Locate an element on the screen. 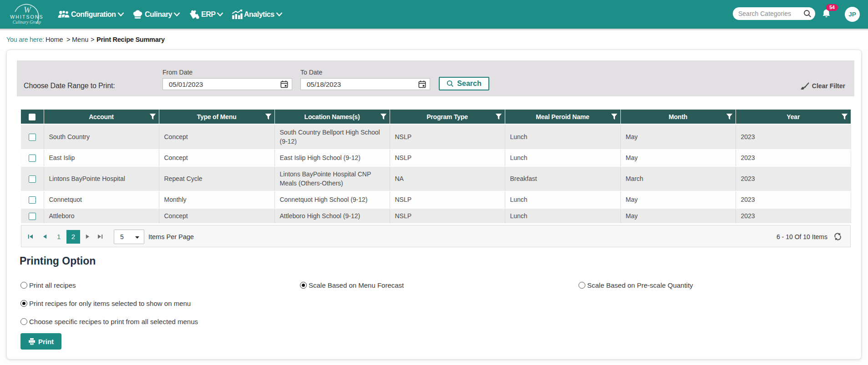 Image resolution: width=868 pixels, height=365 pixels. svg-text: W is located at coordinates (28, 10).